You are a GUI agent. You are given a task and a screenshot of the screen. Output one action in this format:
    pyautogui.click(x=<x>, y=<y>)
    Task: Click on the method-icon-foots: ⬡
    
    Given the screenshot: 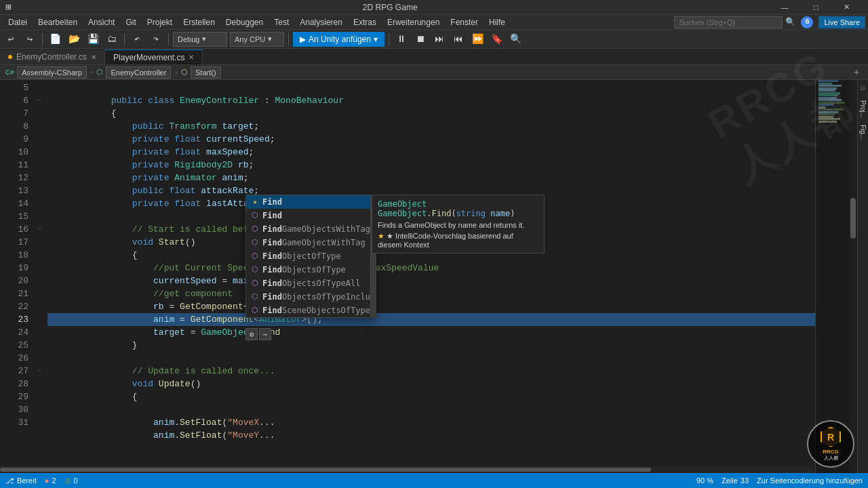 What is the action you would take?
    pyautogui.click(x=255, y=270)
    